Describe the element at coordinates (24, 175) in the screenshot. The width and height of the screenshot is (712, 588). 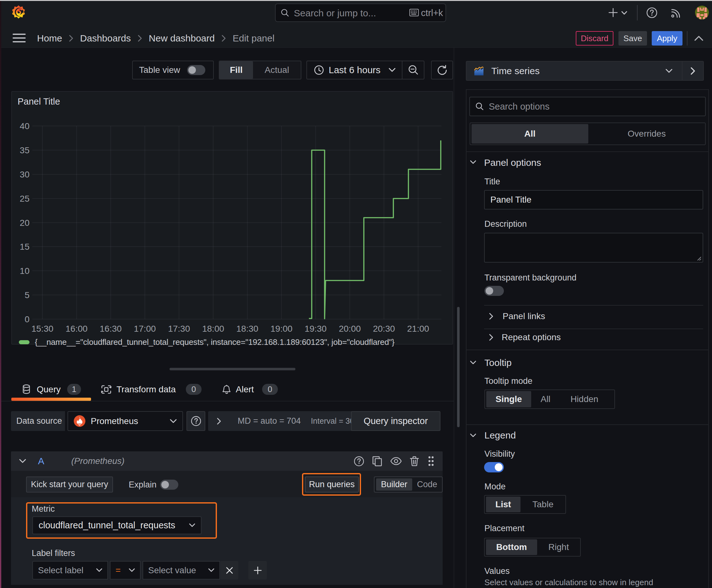
I see `svg-text: 30` at that location.